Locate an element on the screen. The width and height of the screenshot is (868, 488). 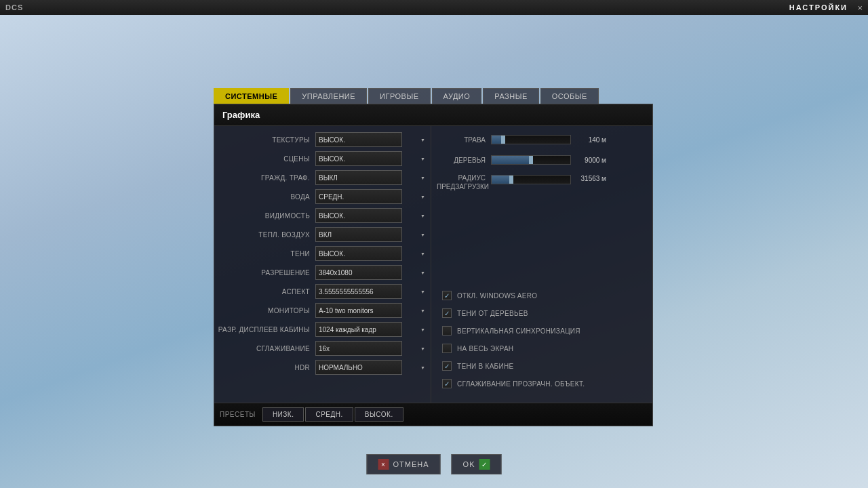
label-cabinshadow: ТЕНИ В КАБИНЕ is located at coordinates (486, 366).